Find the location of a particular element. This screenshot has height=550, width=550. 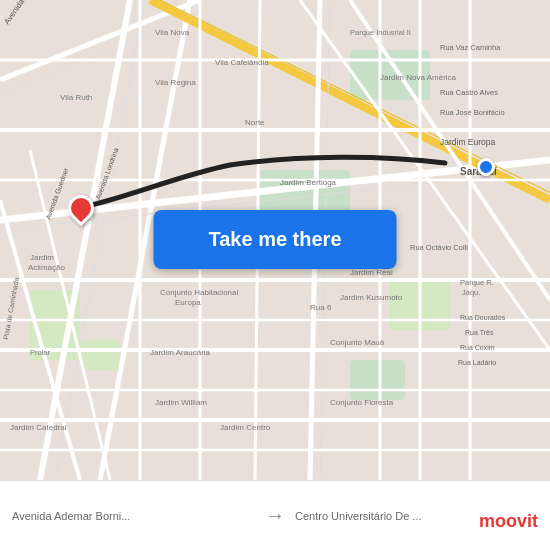

svg-text: Jardim Centro is located at coordinates (246, 428).